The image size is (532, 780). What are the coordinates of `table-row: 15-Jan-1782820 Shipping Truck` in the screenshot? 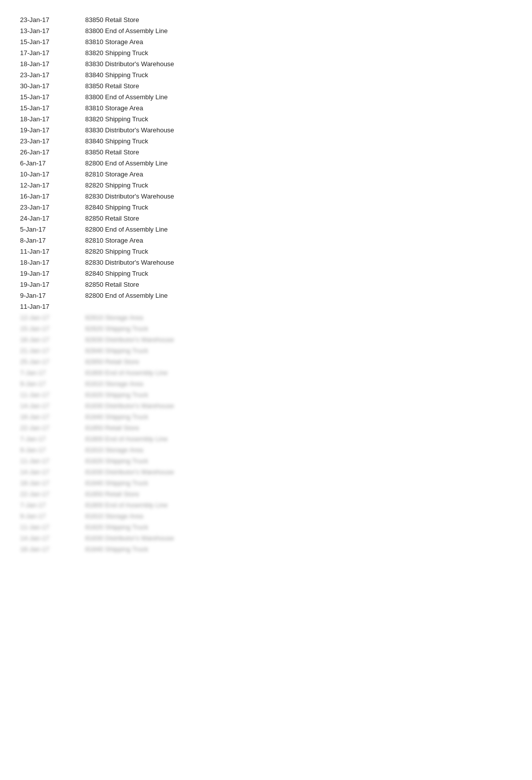 It's located at (266, 329).